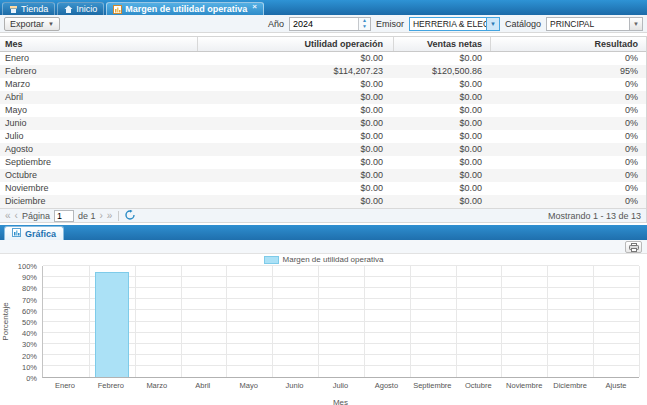 The image size is (647, 405). Describe the element at coordinates (324, 232) in the screenshot. I see `chart-tab-bar: Gráfica` at that location.